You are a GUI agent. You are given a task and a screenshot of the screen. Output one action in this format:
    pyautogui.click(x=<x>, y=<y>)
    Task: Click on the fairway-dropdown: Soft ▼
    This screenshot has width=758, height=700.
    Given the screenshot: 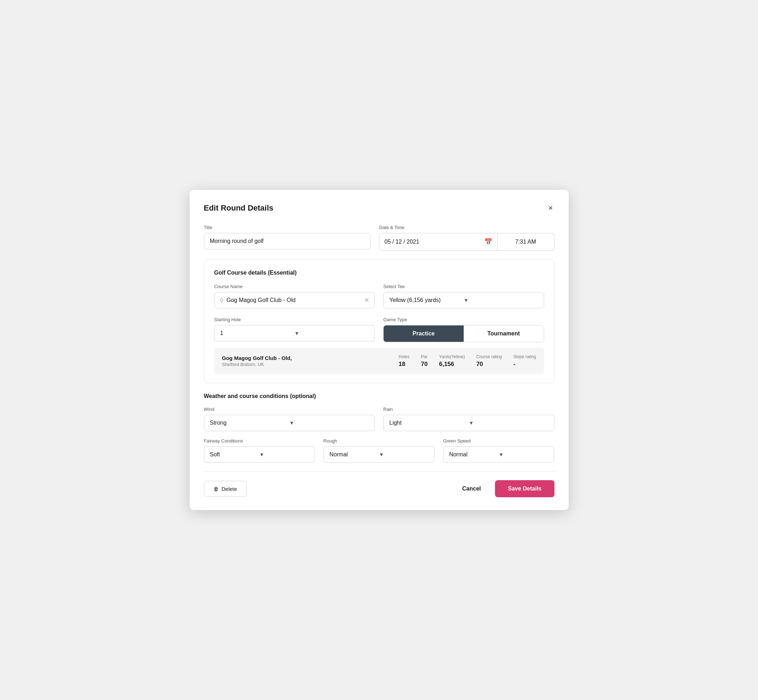 What is the action you would take?
    pyautogui.click(x=259, y=455)
    